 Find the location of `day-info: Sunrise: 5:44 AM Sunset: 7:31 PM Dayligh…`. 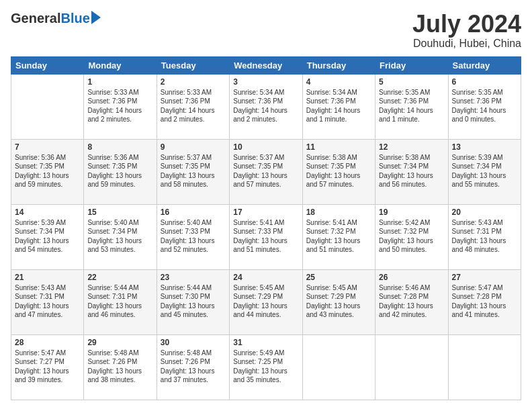

day-info: Sunrise: 5:44 AM Sunset: 7:31 PM Dayligh… is located at coordinates (120, 302).